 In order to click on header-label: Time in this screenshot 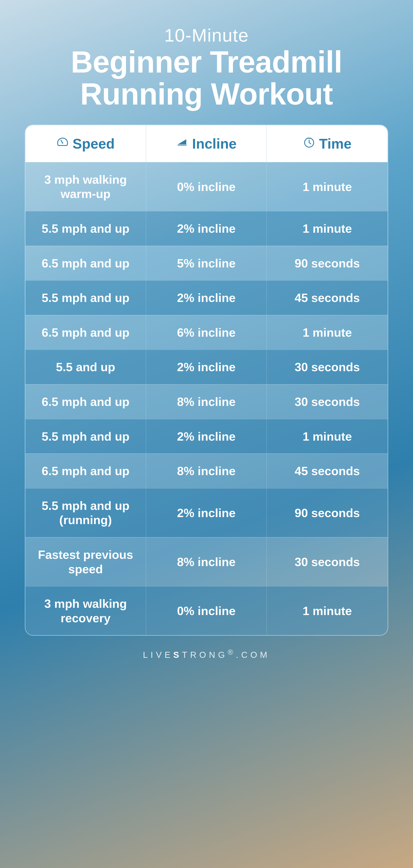, I will do `click(335, 144)`.